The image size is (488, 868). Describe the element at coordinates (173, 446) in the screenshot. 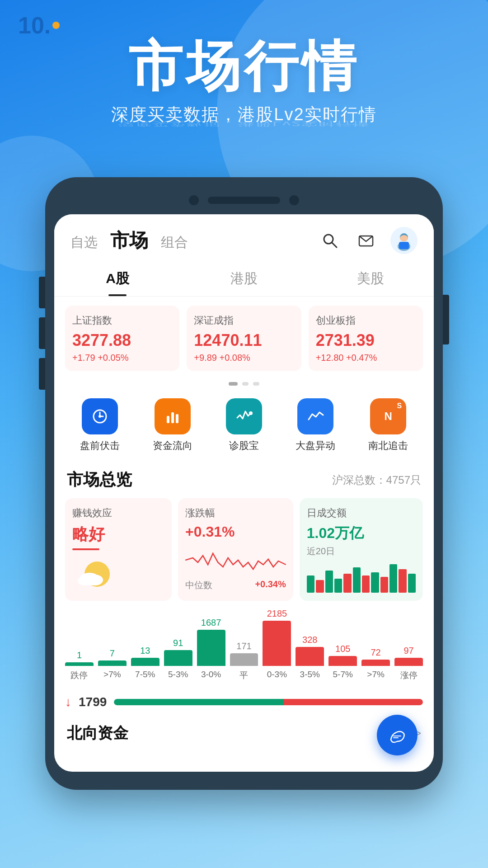

I see `capital-label: 资金流向` at that location.